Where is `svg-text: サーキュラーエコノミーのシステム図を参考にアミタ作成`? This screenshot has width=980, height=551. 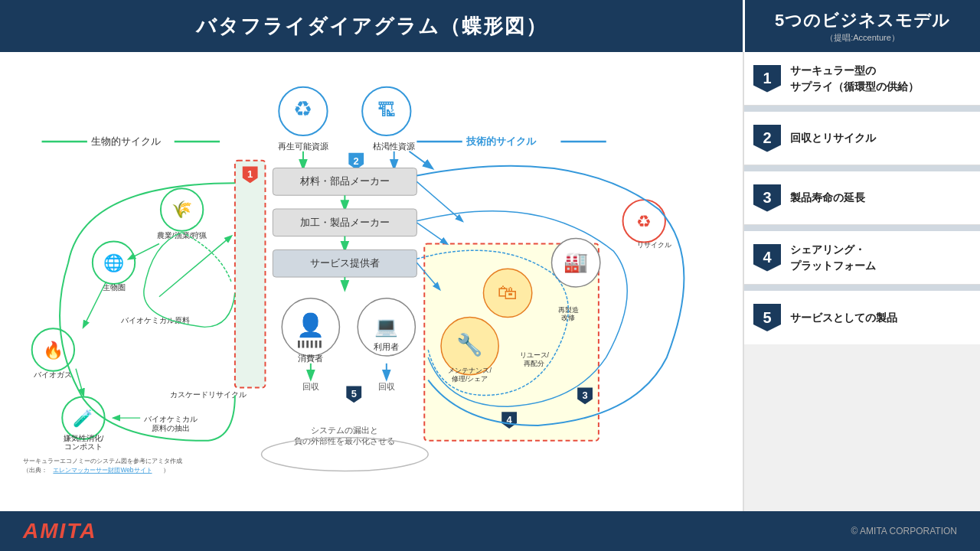
svg-text: サーキュラーエコノミーのシステム図を参考にアミタ作成 is located at coordinates (103, 461).